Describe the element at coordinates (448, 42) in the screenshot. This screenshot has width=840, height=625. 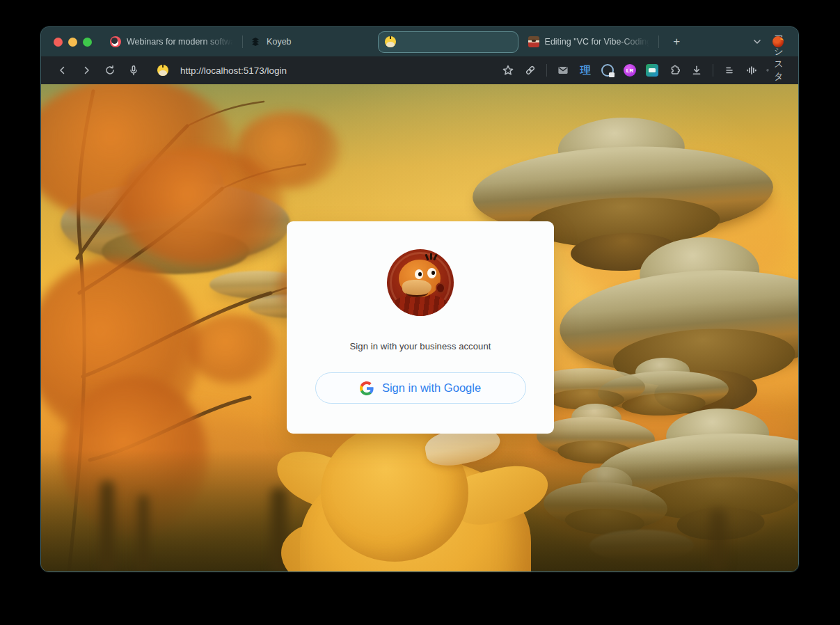
I see `tab-active-psyduck` at that location.